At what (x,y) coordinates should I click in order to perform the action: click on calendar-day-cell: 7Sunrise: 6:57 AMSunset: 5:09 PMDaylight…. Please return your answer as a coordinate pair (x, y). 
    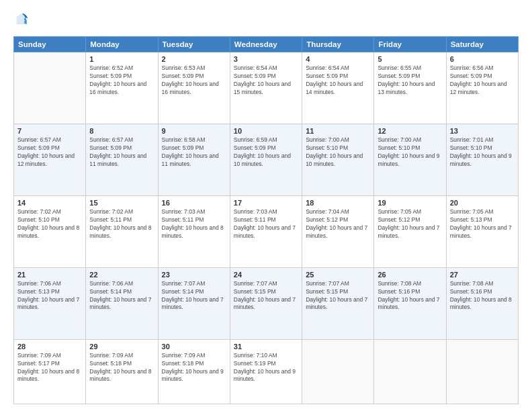
    Looking at the image, I should click on (50, 160).